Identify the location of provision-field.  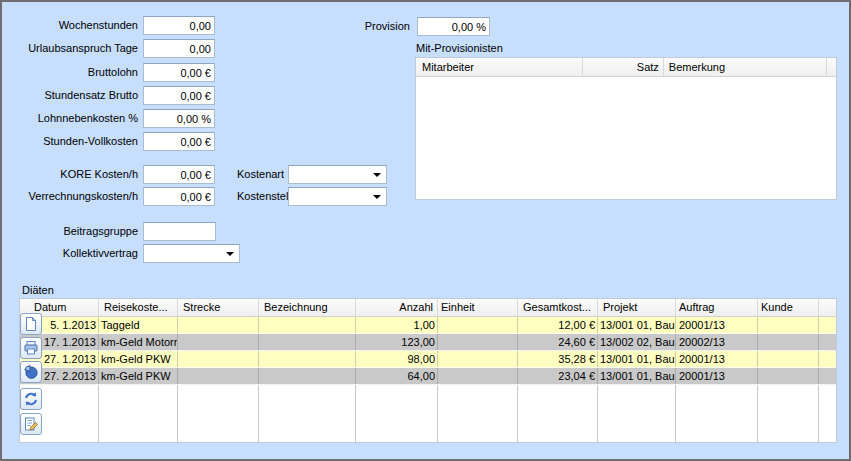
(454, 26).